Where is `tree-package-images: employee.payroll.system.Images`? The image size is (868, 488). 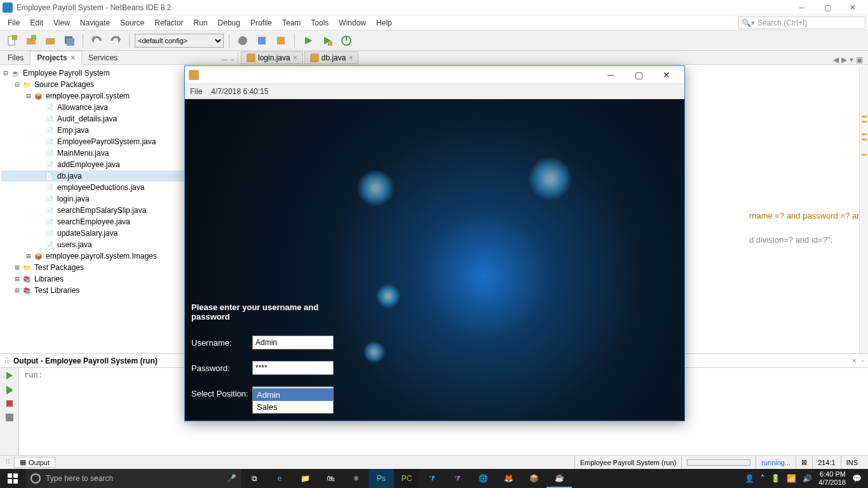 tree-package-images: employee.payroll.system.Images is located at coordinates (102, 256).